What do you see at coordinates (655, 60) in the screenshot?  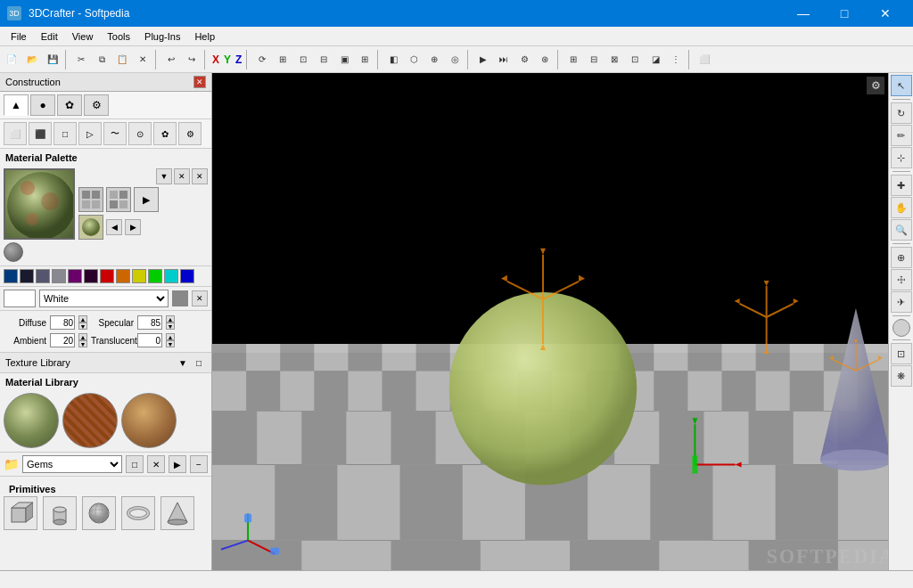 I see `grid-btn-5: ◪` at bounding box center [655, 60].